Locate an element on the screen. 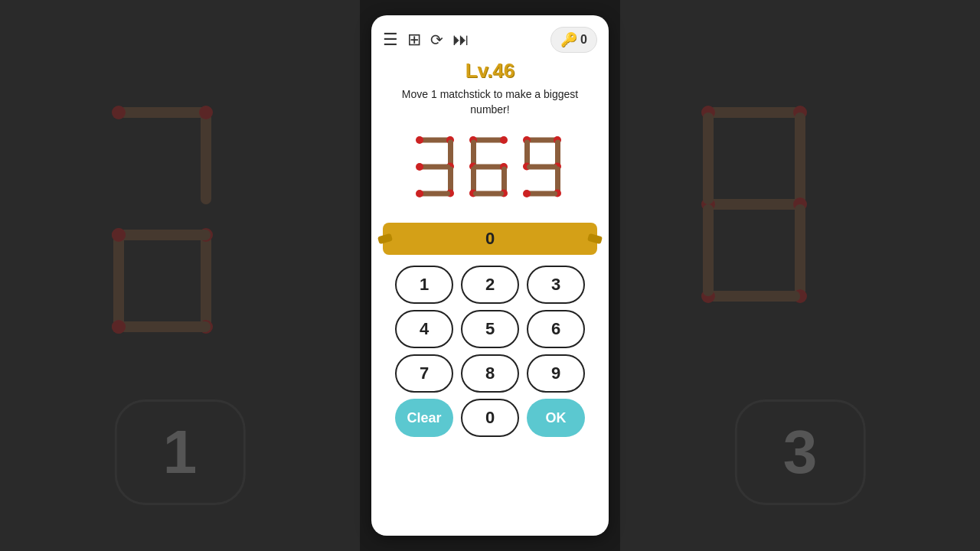 The image size is (980, 551). numpad: 1 2 3 4 5 6 7 8 9 Clear 0 is located at coordinates (490, 351).